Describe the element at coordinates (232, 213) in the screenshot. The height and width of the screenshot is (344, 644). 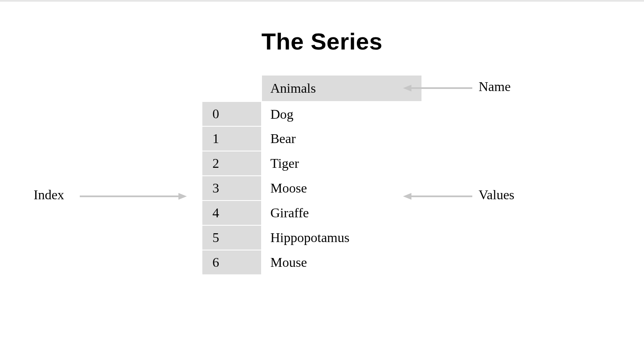
I see `index-cell: 4` at that location.